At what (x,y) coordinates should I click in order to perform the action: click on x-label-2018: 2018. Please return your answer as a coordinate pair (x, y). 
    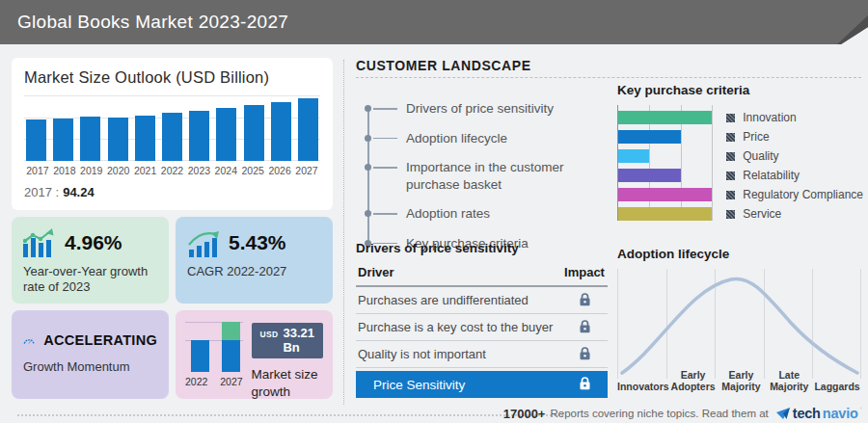
    Looking at the image, I should click on (65, 171).